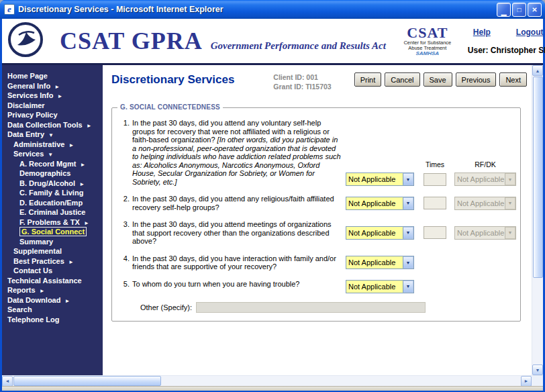  What do you see at coordinates (272, 388) in the screenshot?
I see `status-bar` at bounding box center [272, 388].